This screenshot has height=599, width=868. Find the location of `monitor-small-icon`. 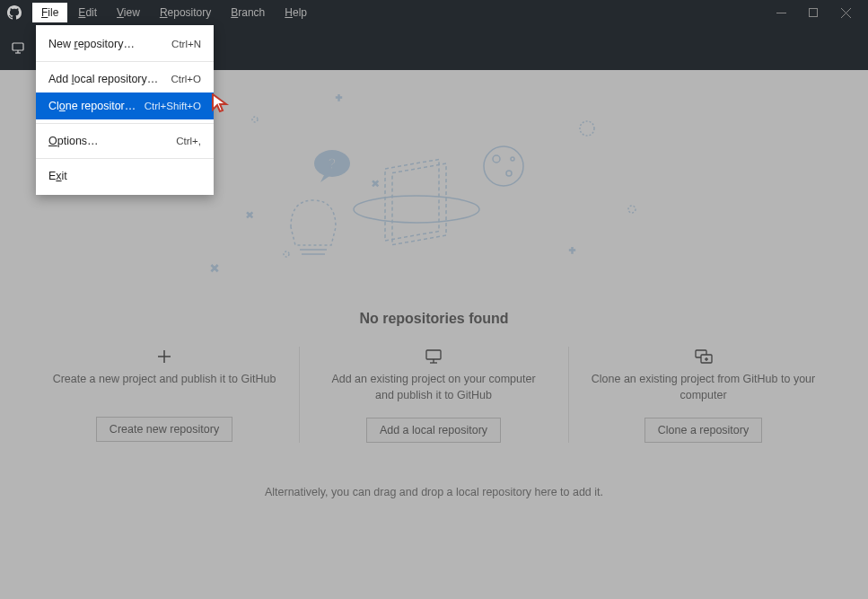

monitor-small-icon is located at coordinates (18, 48).